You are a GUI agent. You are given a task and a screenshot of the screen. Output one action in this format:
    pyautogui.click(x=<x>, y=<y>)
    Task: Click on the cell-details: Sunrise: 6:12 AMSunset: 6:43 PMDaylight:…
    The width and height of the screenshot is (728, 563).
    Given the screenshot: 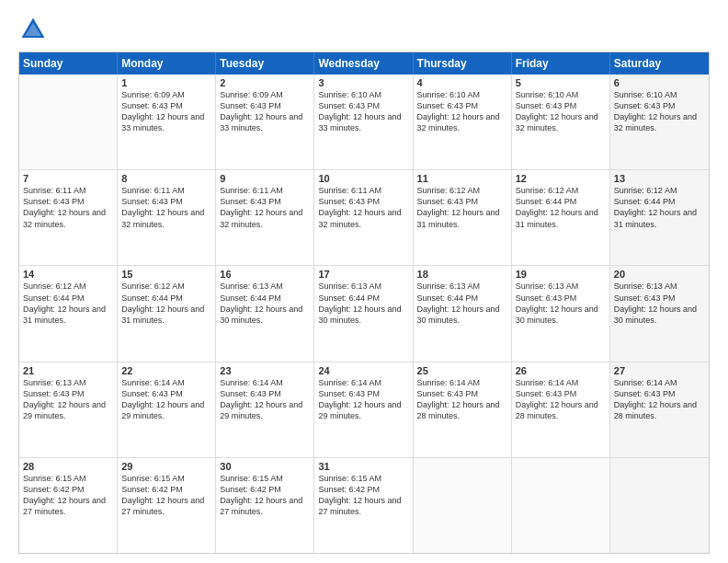 What is the action you would take?
    pyautogui.click(x=462, y=208)
    